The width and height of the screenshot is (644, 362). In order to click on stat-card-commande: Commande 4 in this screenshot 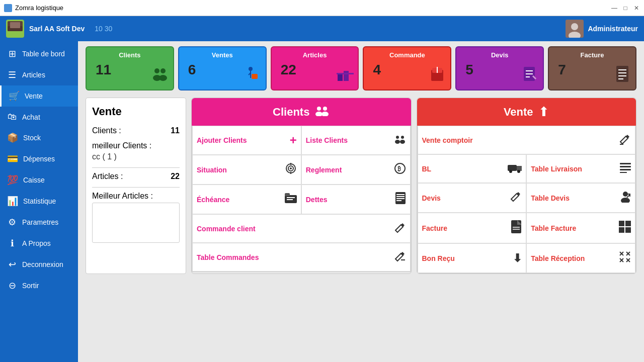, I will do `click(407, 68)`.